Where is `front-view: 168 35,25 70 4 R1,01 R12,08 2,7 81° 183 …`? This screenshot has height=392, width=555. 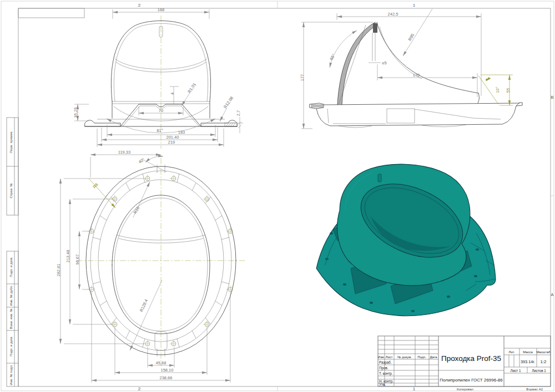 front-view: 168 35,25 70 4 R1,01 R12,08 2,7 81° 183 … is located at coordinates (159, 78).